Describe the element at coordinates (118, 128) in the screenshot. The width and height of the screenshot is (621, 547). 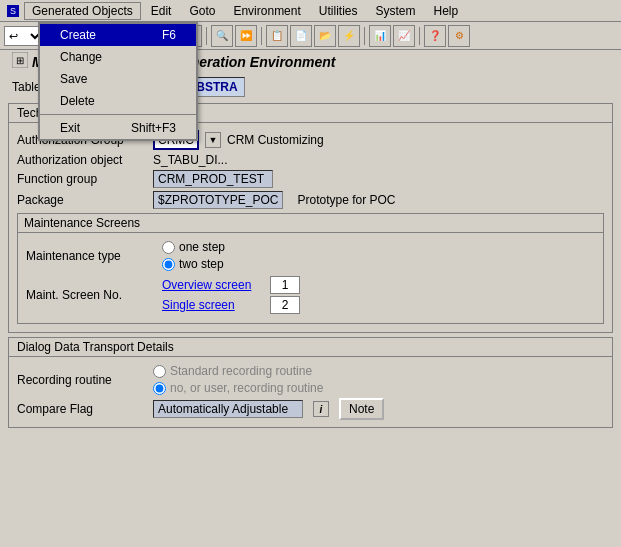
I see `menu-item-exit: Exit Shift+F3` at that location.